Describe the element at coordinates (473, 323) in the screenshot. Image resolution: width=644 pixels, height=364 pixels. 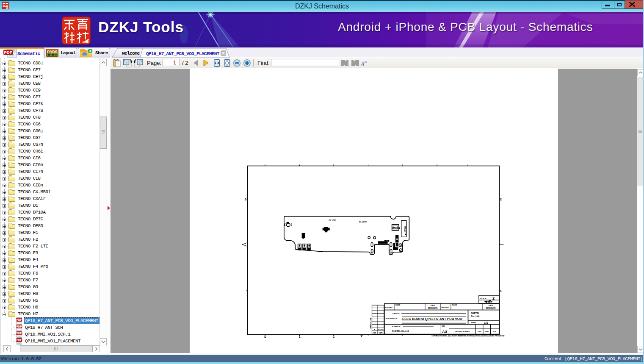
I see `svg-text: SHEET` at that location.